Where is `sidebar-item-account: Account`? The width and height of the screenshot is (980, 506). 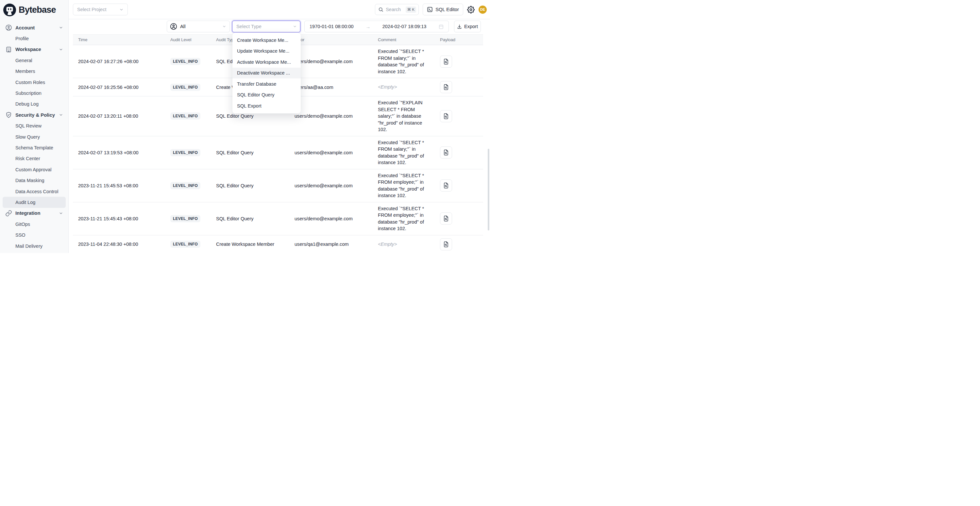
sidebar-item-account: Account is located at coordinates (34, 27).